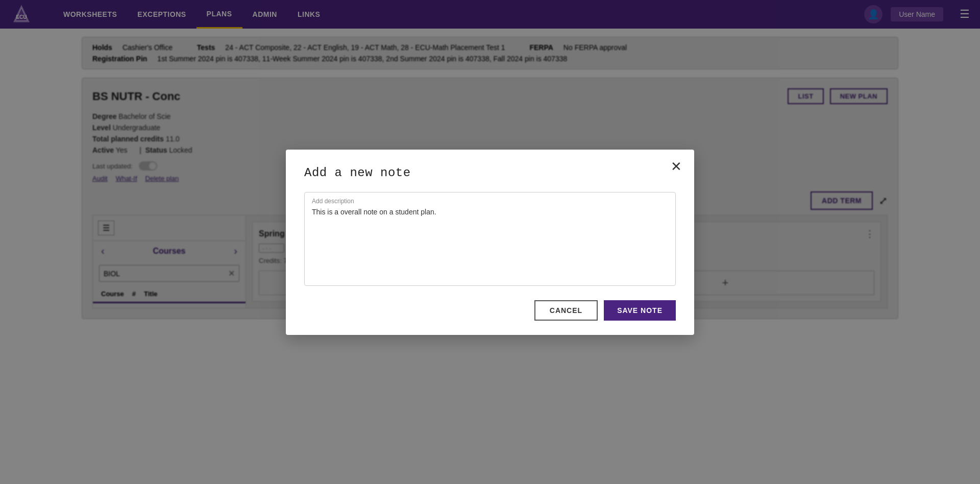 The image size is (980, 484). I want to click on modal-title: Add a new note, so click(490, 173).